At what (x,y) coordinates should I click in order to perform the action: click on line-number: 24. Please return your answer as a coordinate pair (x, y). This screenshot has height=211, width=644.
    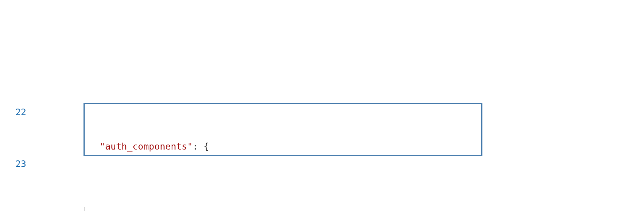
    Looking at the image, I should click on (13, 209).